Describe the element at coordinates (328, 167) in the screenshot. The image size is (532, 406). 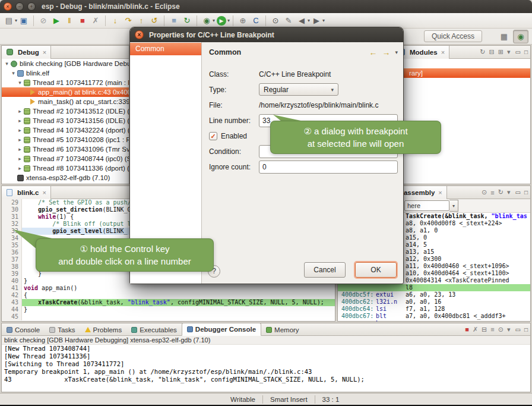
I see `ignore-count-input` at that location.